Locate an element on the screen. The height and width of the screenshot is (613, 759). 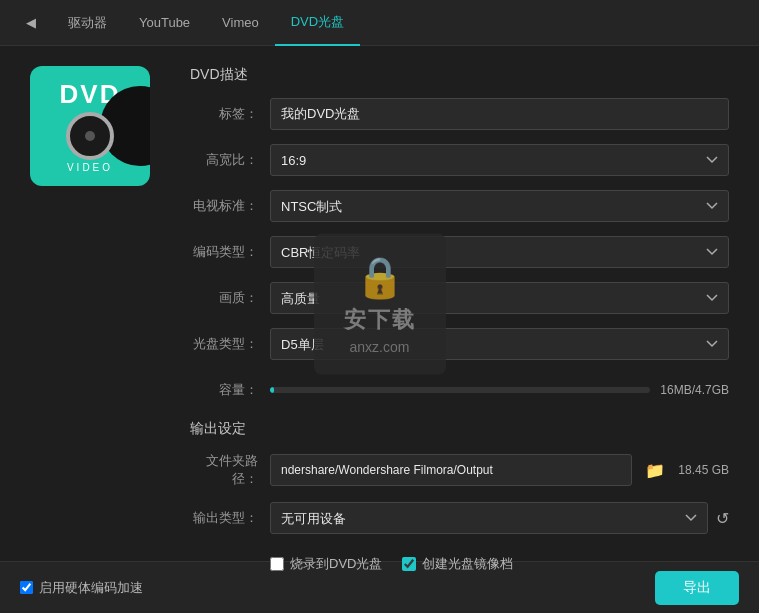
top-nav: ◀ 驱动器 YouTube Vimeo DVD光盘 is located at coordinates (380, 23).